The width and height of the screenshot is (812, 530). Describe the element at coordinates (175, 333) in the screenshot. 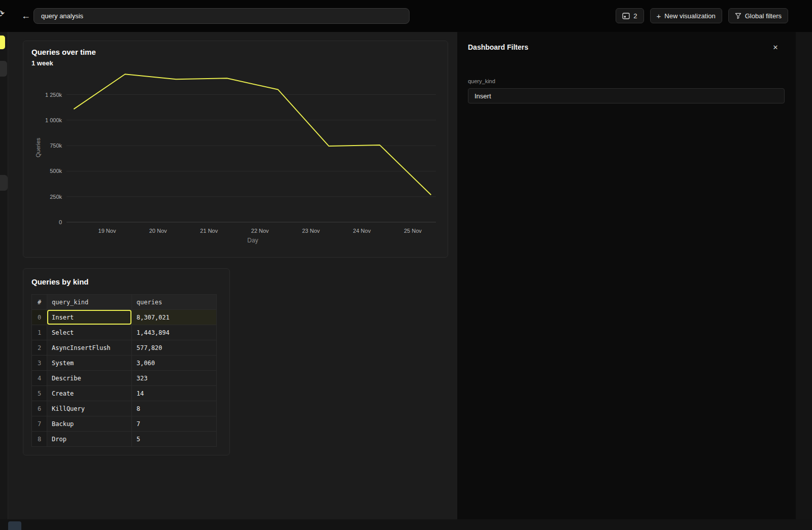

I see `cell-queries: 1,443,894` at that location.